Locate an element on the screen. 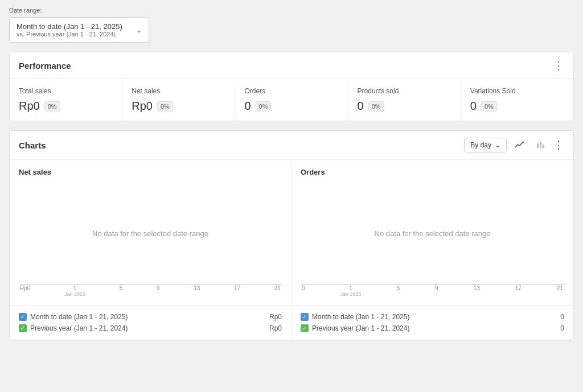 The width and height of the screenshot is (583, 392). date-range-label: Date range: is located at coordinates (292, 10).